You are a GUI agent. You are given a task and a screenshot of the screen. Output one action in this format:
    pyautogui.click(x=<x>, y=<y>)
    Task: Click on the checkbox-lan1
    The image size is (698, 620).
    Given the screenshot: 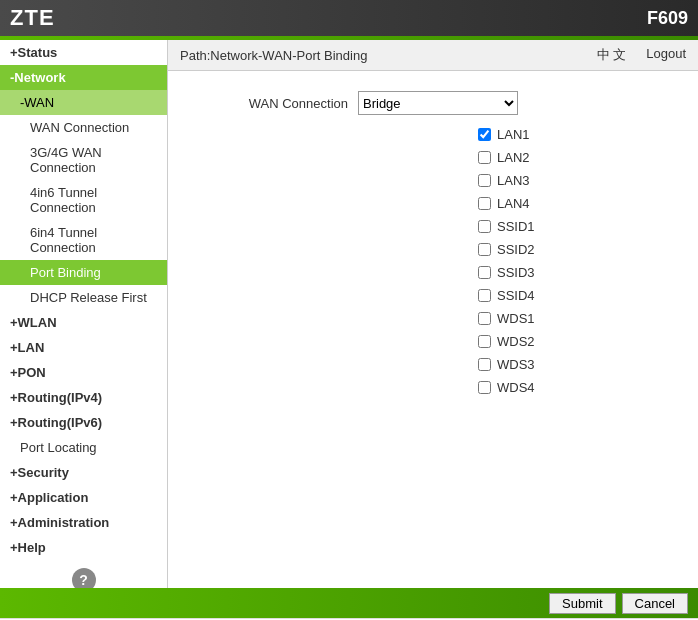 What is the action you would take?
    pyautogui.click(x=484, y=134)
    